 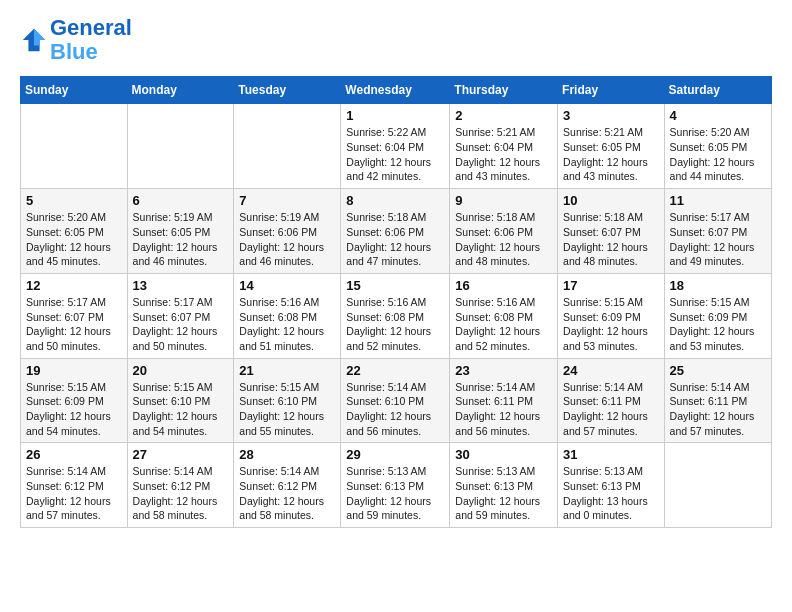 What do you see at coordinates (181, 200) in the screenshot?
I see `day-number: 6` at bounding box center [181, 200].